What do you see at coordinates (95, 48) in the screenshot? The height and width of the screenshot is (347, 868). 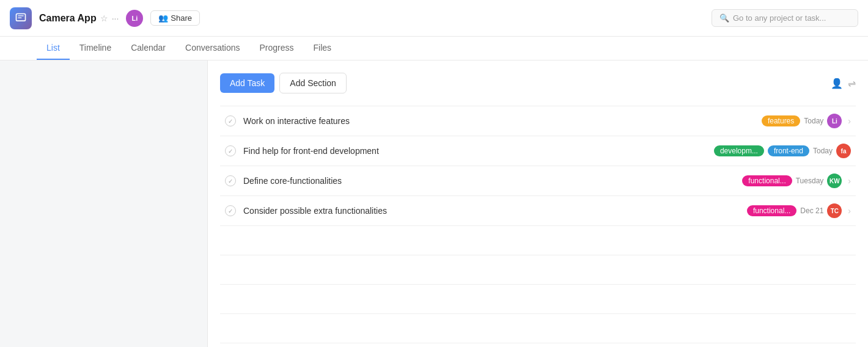 I see `tab-timeline: Timeline` at bounding box center [95, 48].